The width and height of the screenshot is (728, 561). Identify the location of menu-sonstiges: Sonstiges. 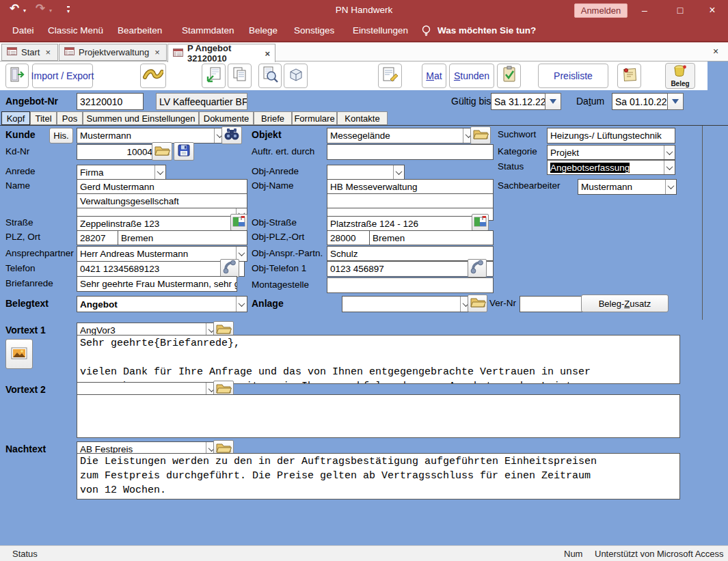
(314, 30).